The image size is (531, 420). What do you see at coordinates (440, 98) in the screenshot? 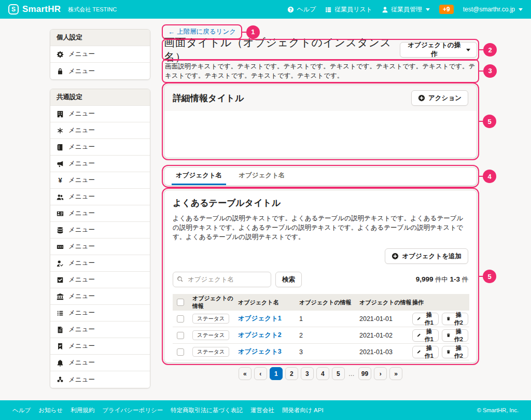
I see `action-button: アクション` at bounding box center [440, 98].